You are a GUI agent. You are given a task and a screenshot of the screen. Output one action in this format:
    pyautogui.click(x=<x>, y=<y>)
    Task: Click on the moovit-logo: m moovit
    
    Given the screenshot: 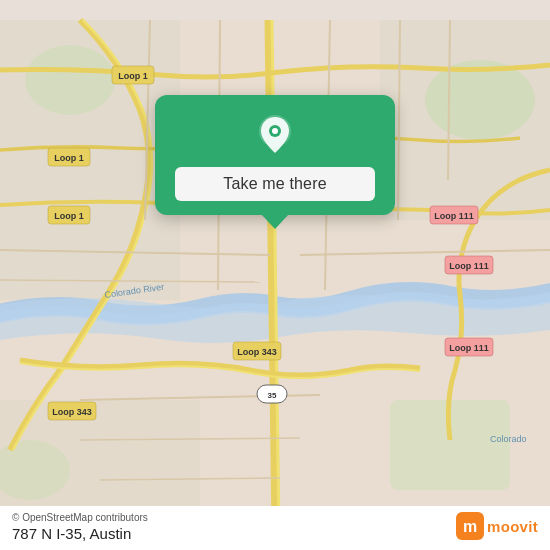 What is the action you would take?
    pyautogui.click(x=497, y=526)
    